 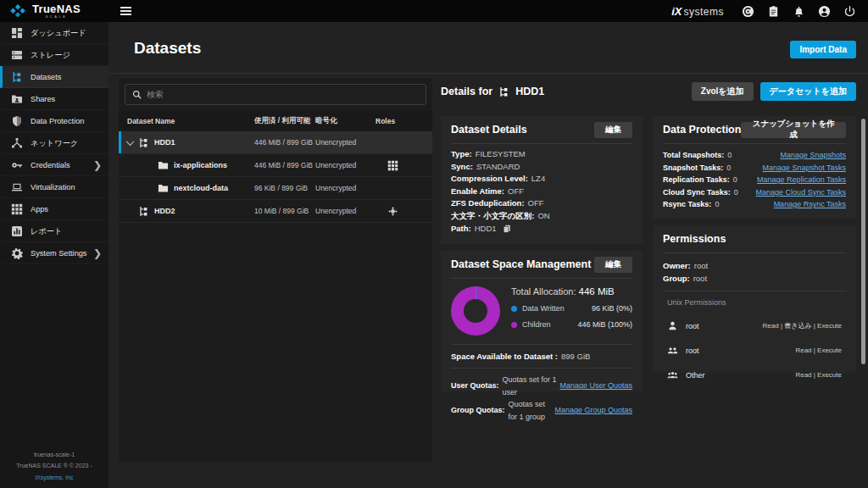 I want to click on permission-entry: root Read | 書き込み | Execute, so click(x=754, y=325).